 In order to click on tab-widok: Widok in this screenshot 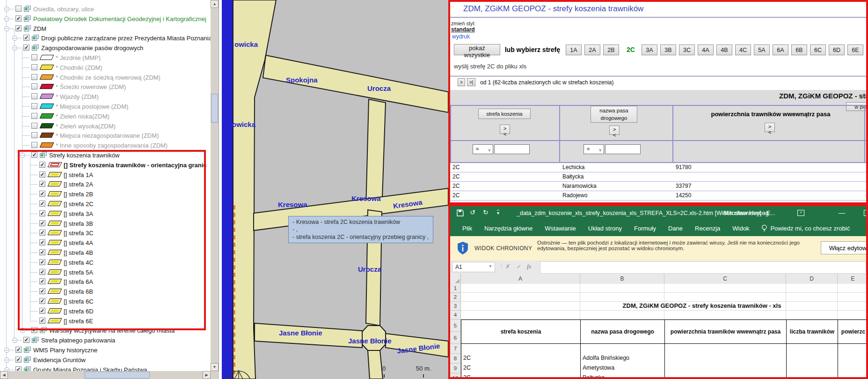, I will do `click(741, 229)`.